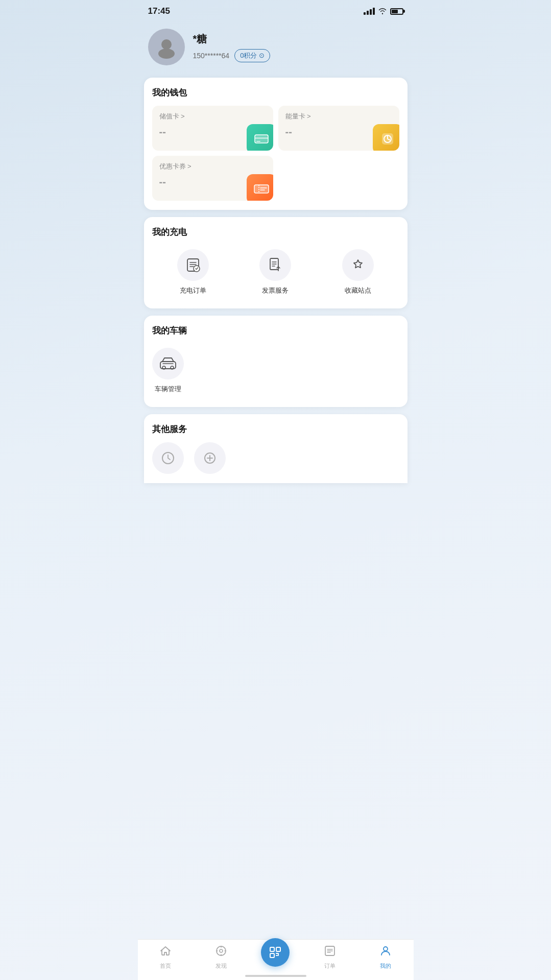  What do you see at coordinates (212, 178) in the screenshot?
I see `coupon-item: 优惠卡券 > --` at bounding box center [212, 178].